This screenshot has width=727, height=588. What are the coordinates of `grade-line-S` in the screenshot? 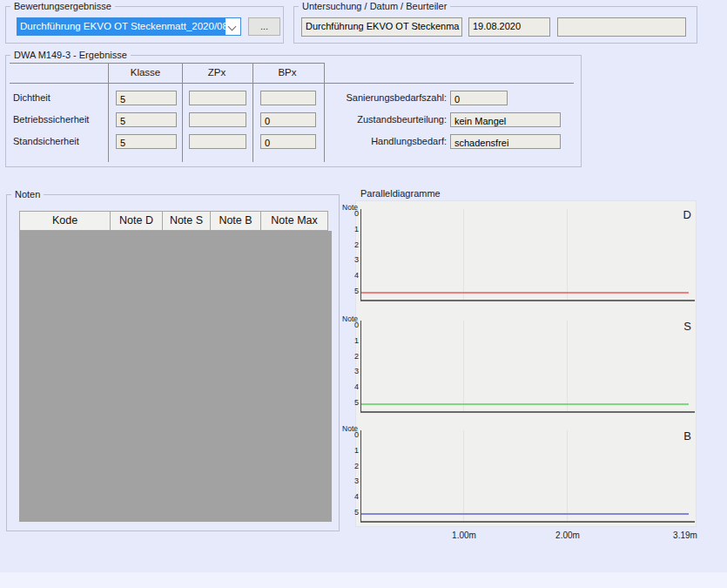 It's located at (525, 404).